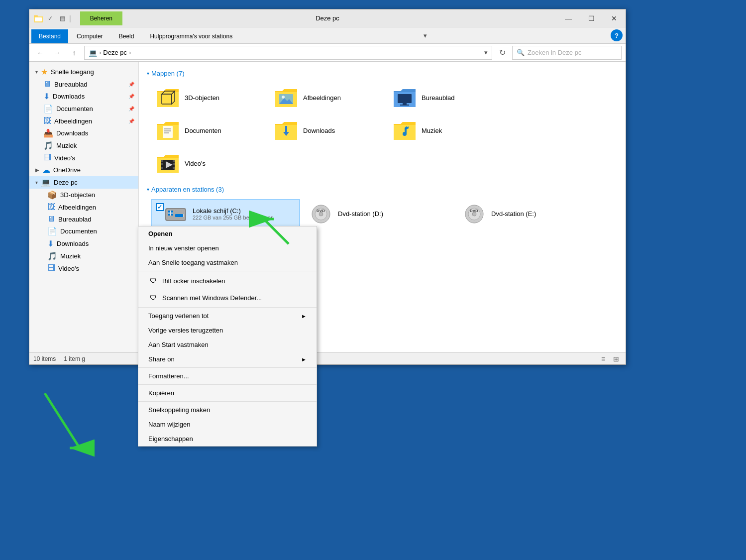 The height and width of the screenshot is (560, 746). Describe the element at coordinates (227, 393) in the screenshot. I see `ctx-kopieren: Kopiëren` at that location.